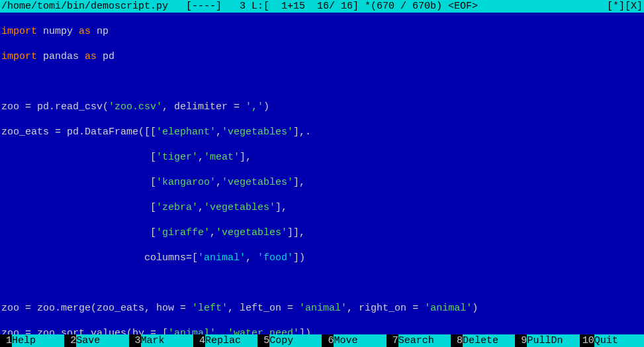 The width and height of the screenshot is (644, 347). I want to click on function-key-bar: 1Help 2Save 3Mark 4Replac 5Copy 6Move 7S…, so click(322, 340).